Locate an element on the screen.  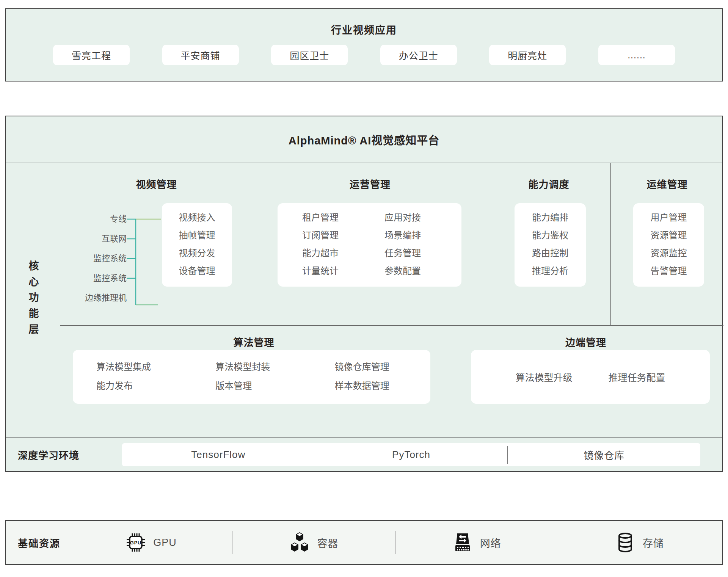
algorithm-item: 版本管理 is located at coordinates (263, 386).